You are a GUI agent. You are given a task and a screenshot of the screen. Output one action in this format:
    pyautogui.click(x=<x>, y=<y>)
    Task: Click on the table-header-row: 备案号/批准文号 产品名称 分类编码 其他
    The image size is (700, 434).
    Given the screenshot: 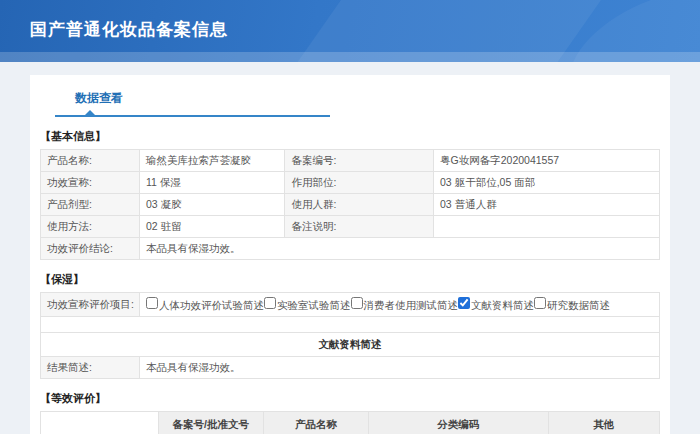 What is the action you would take?
    pyautogui.click(x=350, y=423)
    